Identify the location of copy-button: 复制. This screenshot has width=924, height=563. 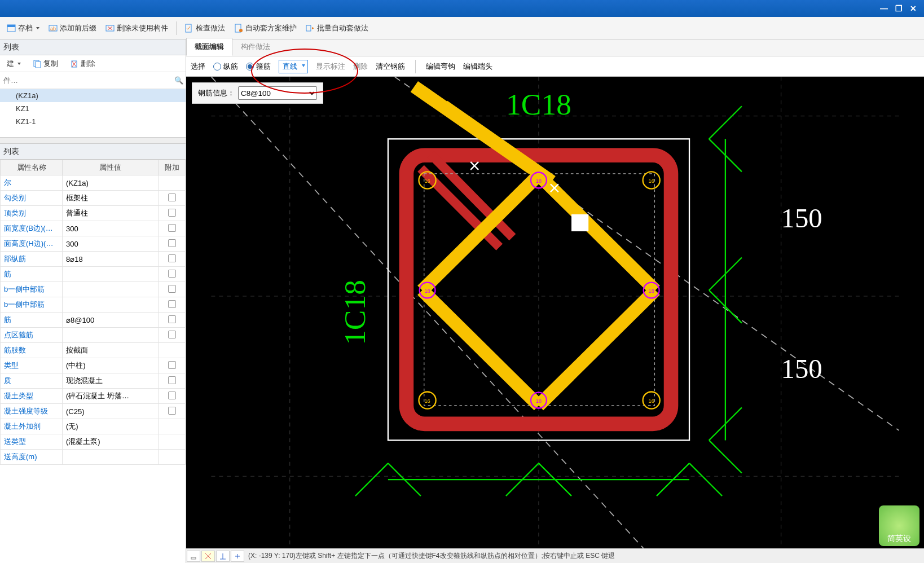
(46, 64).